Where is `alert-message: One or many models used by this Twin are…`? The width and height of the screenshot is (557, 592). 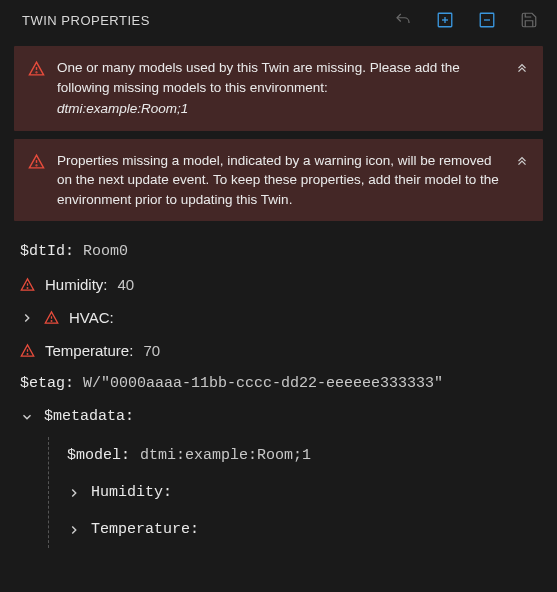
alert-message: One or many models used by this Twin are… is located at coordinates (258, 78).